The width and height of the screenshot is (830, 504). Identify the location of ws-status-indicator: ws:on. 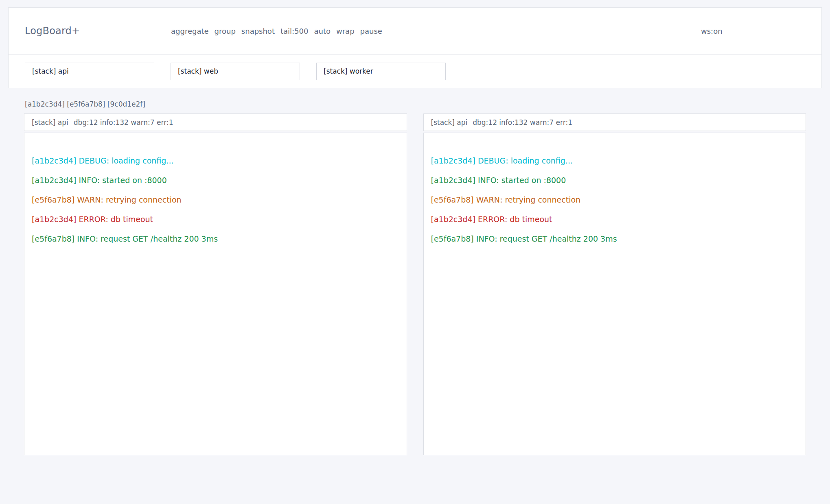
(753, 31).